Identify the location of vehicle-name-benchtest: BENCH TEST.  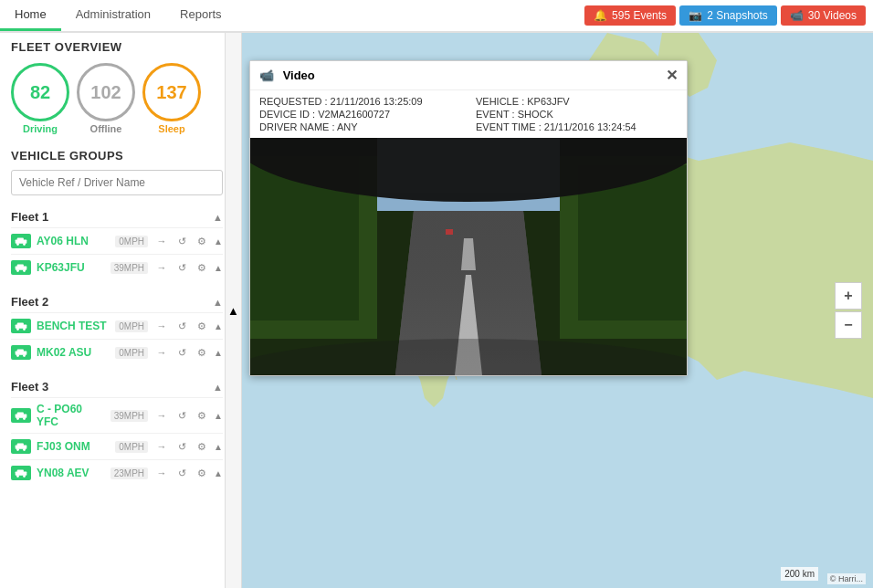
(73, 326).